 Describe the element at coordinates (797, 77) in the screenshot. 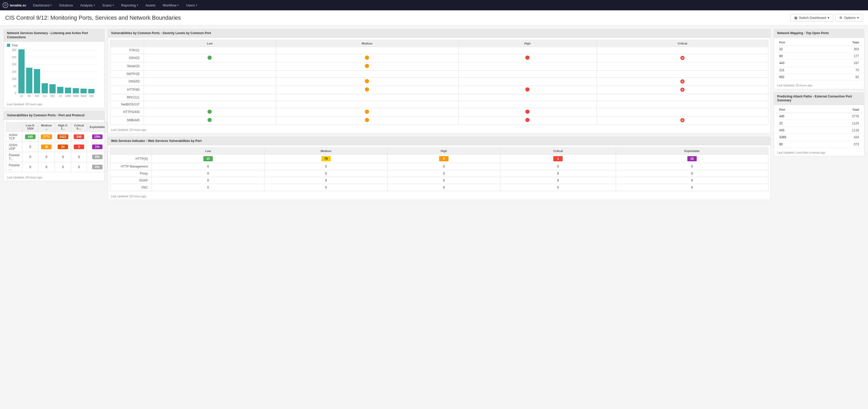

I see `port-value: 902` at that location.